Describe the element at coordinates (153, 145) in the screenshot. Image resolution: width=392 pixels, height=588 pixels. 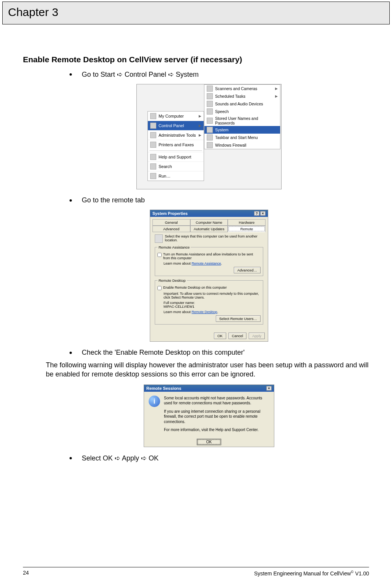
I see `printer-icon` at that location.